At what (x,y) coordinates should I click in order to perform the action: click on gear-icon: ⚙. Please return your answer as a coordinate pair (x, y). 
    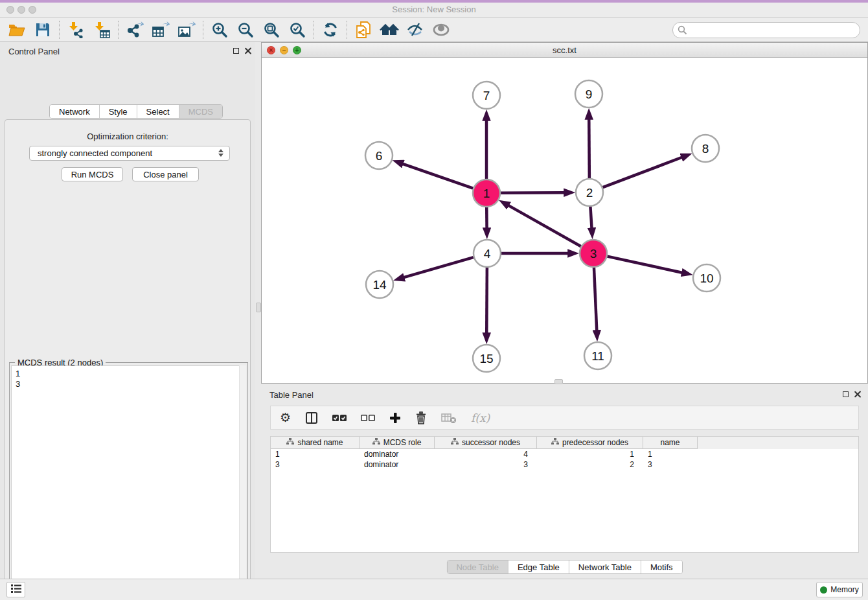
    Looking at the image, I should click on (285, 418).